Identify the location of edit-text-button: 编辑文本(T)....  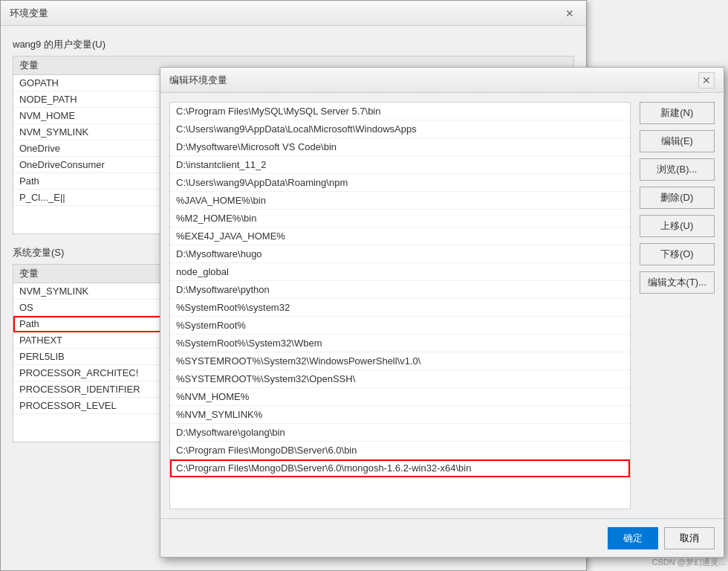
(677, 283).